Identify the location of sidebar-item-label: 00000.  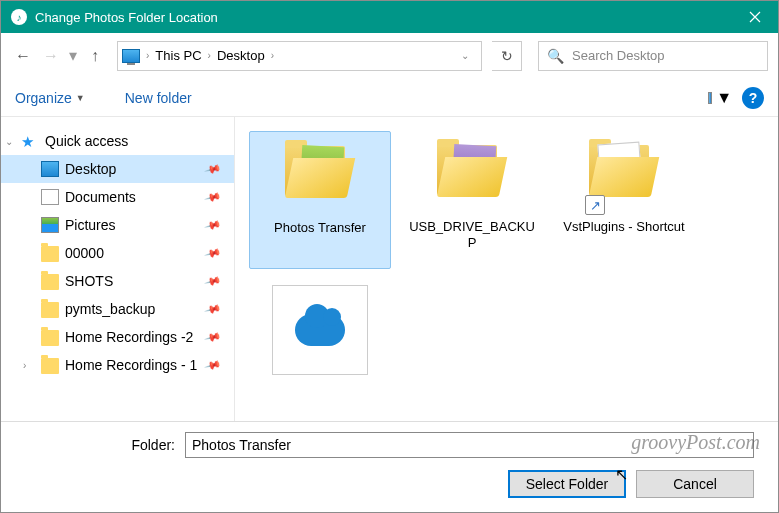
(84, 253).